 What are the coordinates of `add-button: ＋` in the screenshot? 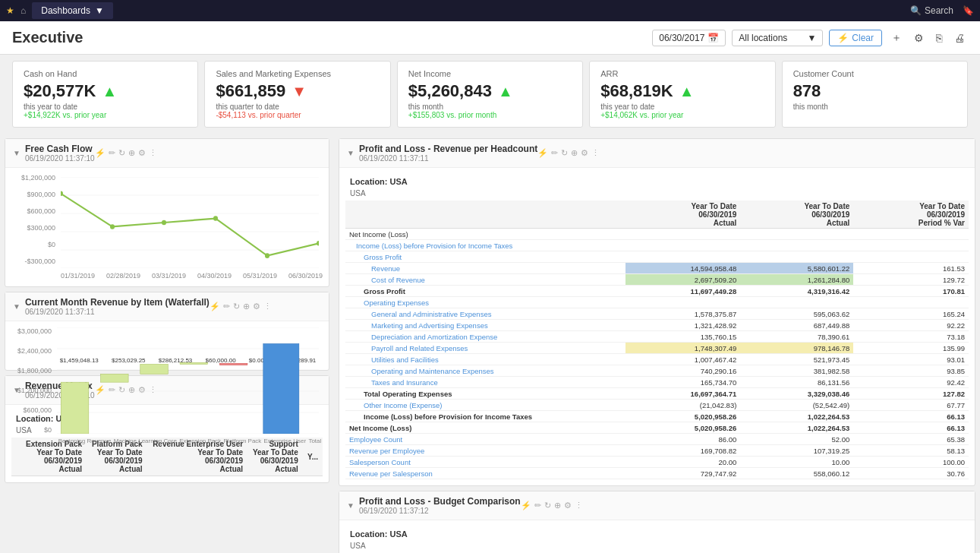 It's located at (896, 38).